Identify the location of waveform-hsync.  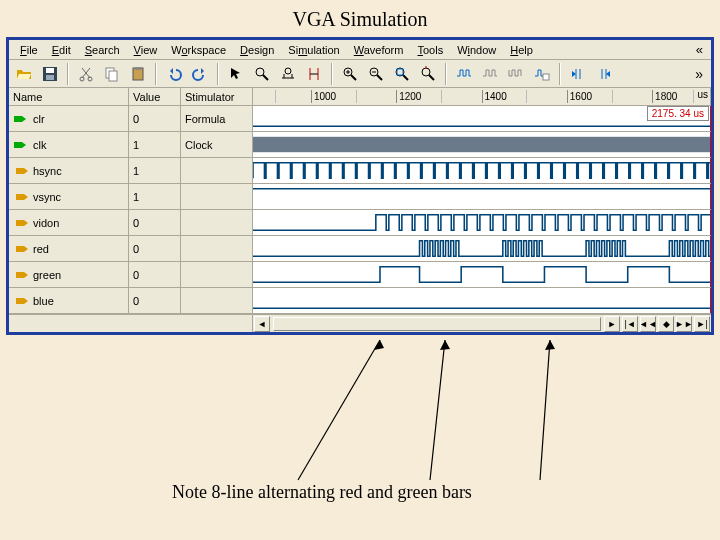
(482, 170).